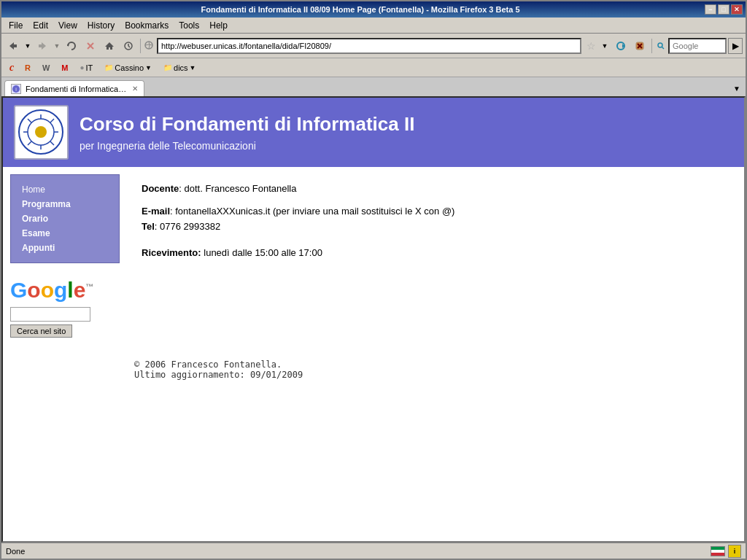 The image size is (747, 560). Describe the element at coordinates (71, 46) in the screenshot. I see `reload-button` at that location.